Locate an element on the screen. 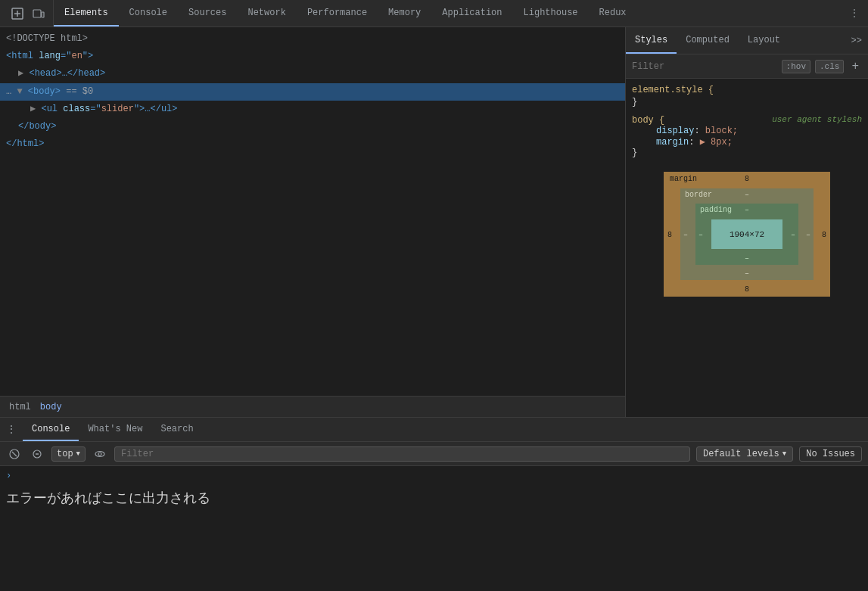 The image size is (868, 591). margin-left-num: 8 is located at coordinates (670, 235).